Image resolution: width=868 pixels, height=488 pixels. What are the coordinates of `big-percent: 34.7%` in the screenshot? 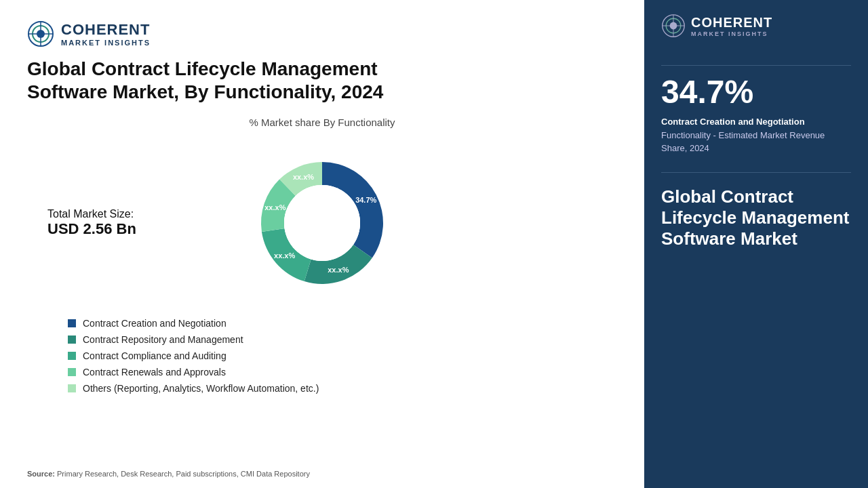 It's located at (756, 92).